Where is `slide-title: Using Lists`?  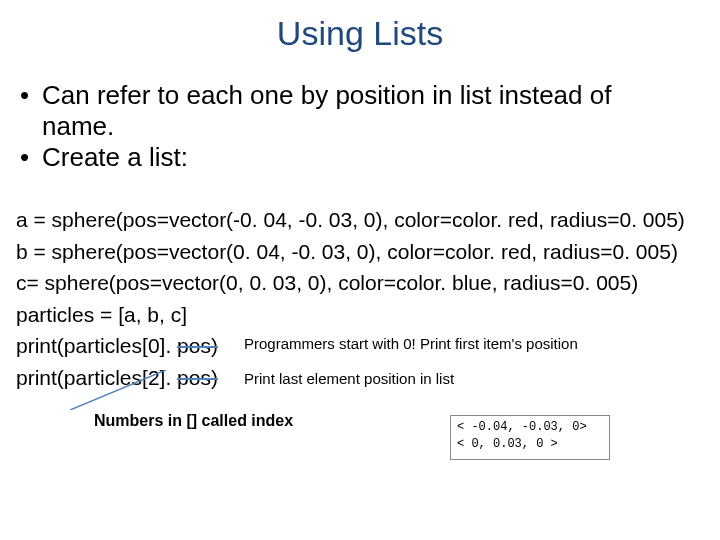
slide-title: Using Lists is located at coordinates (360, 34).